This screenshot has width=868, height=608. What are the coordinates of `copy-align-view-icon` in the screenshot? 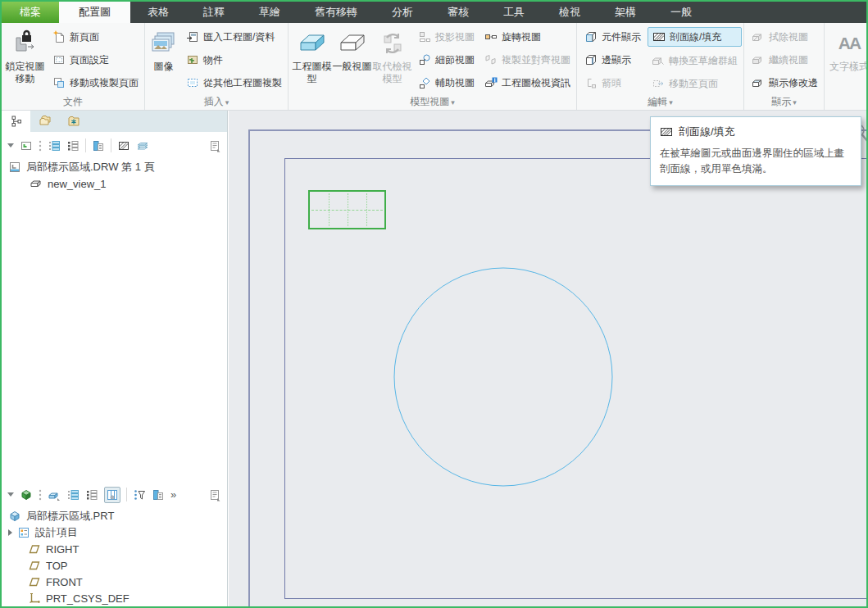 It's located at (491, 60).